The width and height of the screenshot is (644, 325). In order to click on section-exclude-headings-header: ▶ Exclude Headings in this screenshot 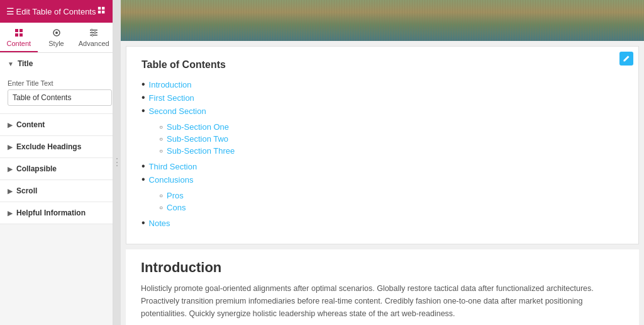, I will do `click(57, 147)`.